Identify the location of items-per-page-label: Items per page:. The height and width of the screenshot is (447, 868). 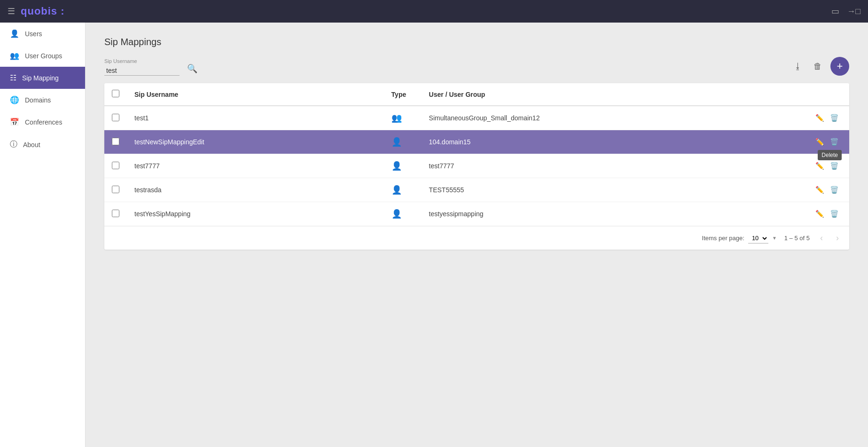
(723, 238).